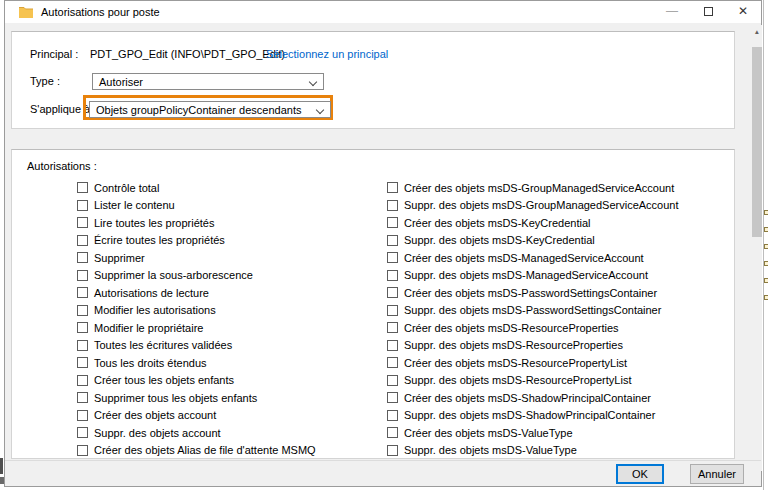  Describe the element at coordinates (208, 82) in the screenshot. I see `type-dropdown: Autoriser` at that location.